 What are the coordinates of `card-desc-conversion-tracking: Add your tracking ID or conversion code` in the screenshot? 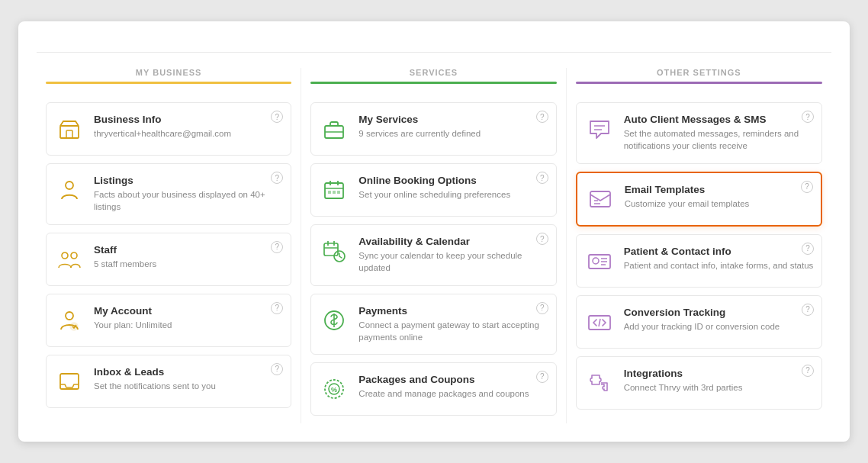 It's located at (719, 326).